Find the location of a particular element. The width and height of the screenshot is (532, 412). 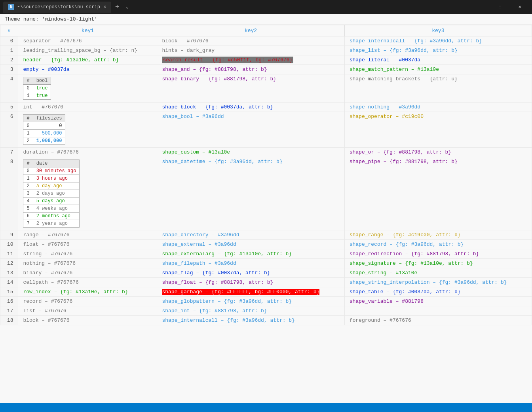

col-key2-label: key2 is located at coordinates (251, 31).